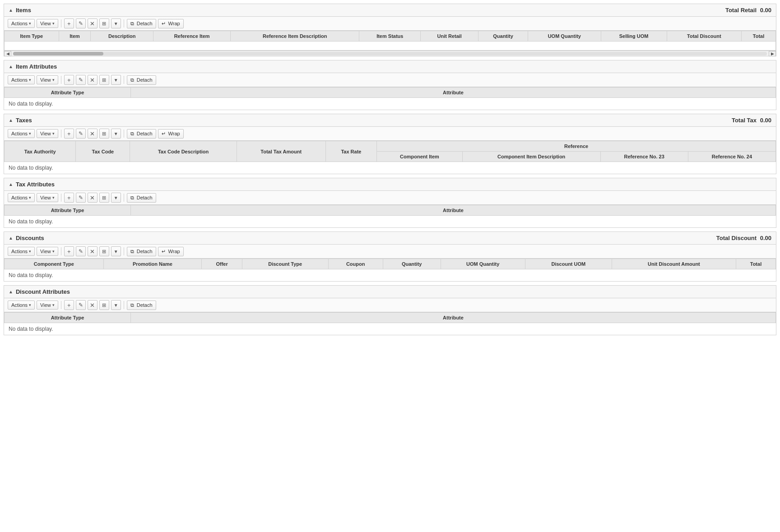  Describe the element at coordinates (104, 23) in the screenshot. I see `items-table-btn: ⊞` at that location.